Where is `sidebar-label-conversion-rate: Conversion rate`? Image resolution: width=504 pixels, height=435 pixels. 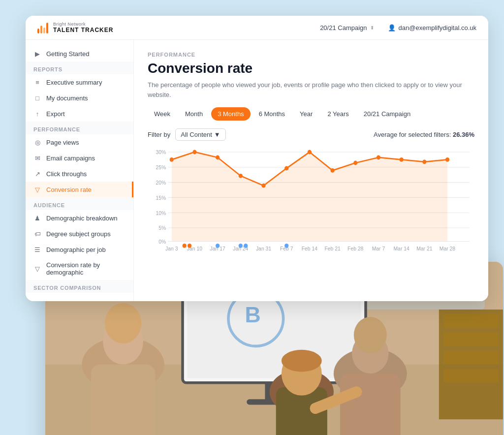
sidebar-label-conversion-rate: Conversion rate is located at coordinates (69, 190).